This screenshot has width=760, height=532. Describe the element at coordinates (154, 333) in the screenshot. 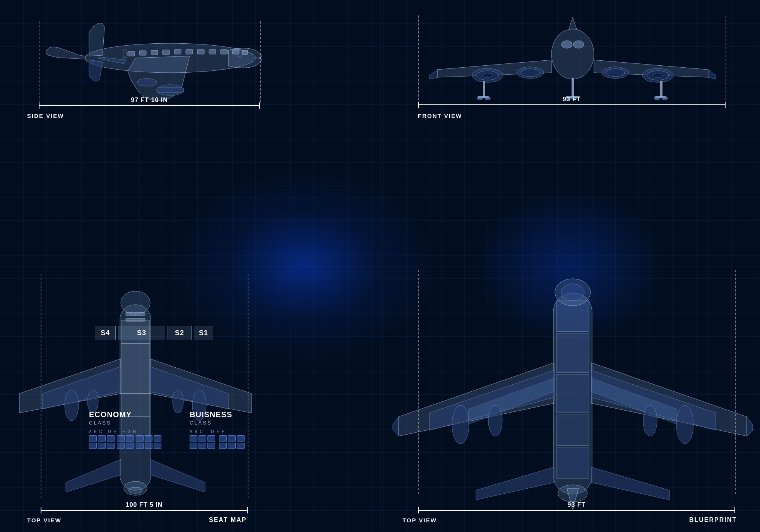

I see `section-tags: S4 S3 S2 S1` at that location.